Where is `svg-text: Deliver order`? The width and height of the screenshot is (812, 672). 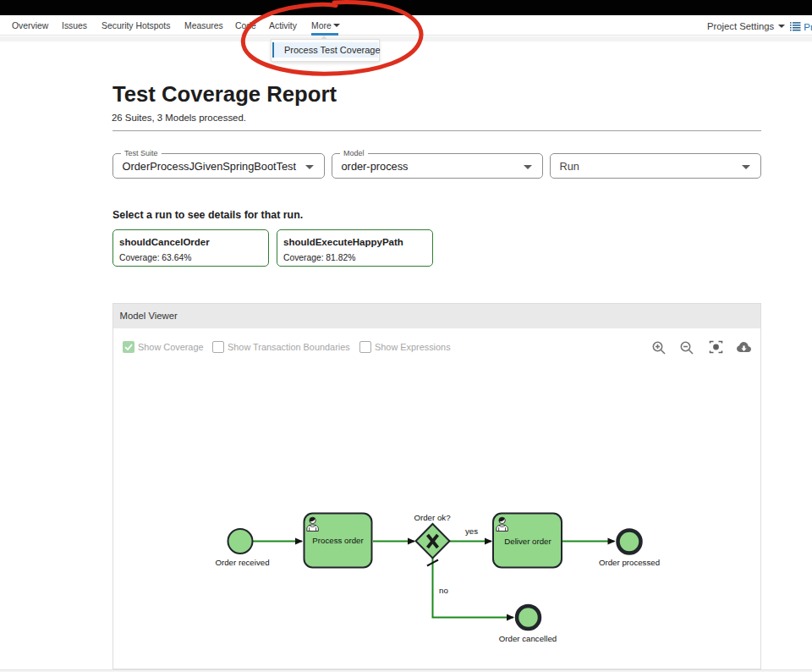
svg-text: Deliver order is located at coordinates (528, 542).